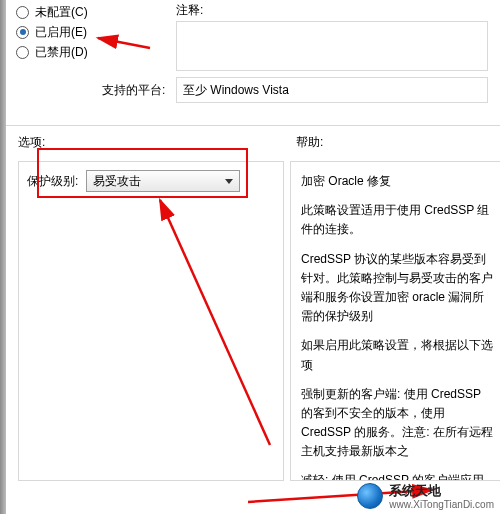 This screenshot has height=514, width=500. Describe the element at coordinates (229, 182) in the screenshot. I see `chevron-down-icon` at that location.